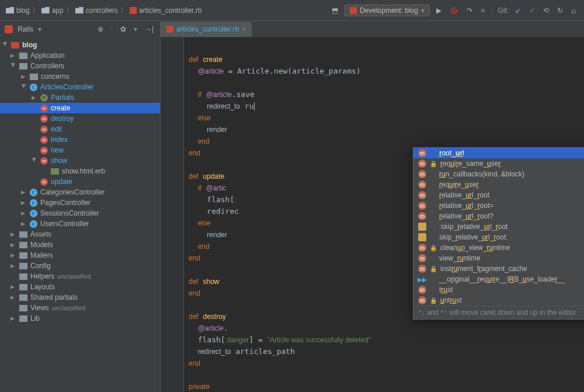 The height and width of the screenshot is (392, 584). Describe the element at coordinates (499, 234) in the screenshot. I see `autocomplete-popup: mroot_urlArticlesControllerm🔒require_sam…` at that location.